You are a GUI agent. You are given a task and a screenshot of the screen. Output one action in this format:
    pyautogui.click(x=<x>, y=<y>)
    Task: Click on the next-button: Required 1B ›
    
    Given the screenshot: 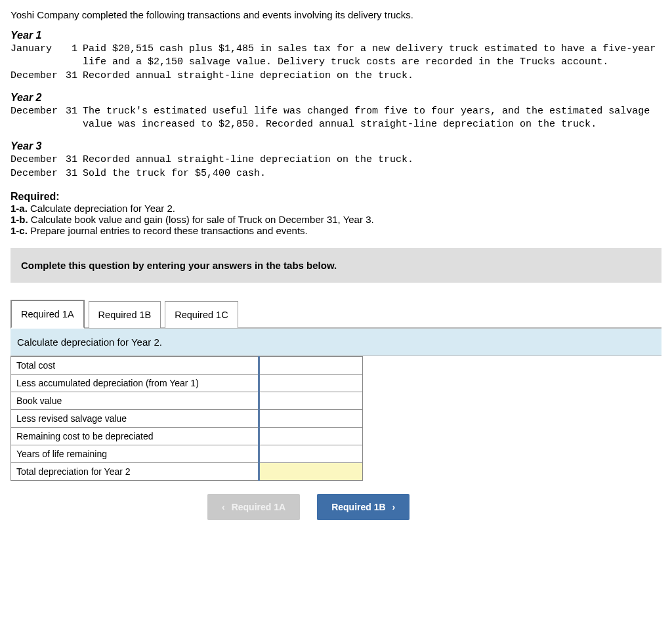 What is the action you would take?
    pyautogui.click(x=364, y=507)
    